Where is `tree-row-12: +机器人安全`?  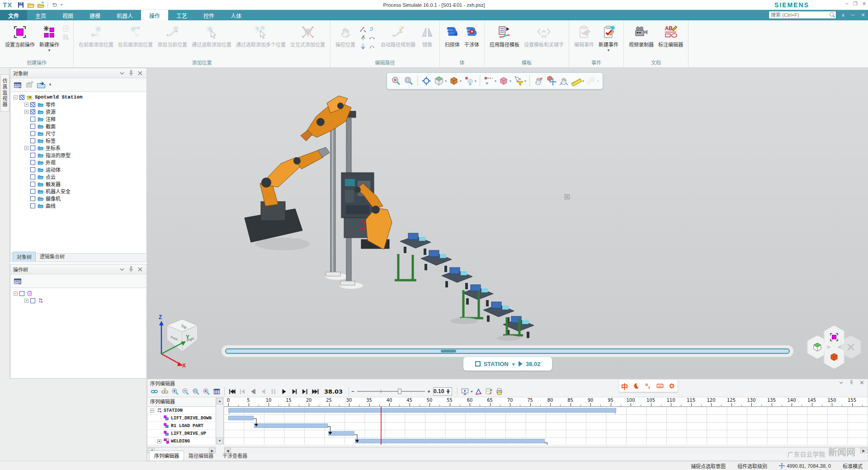 tree-row-12: +机器人安全 is located at coordinates (79, 191).